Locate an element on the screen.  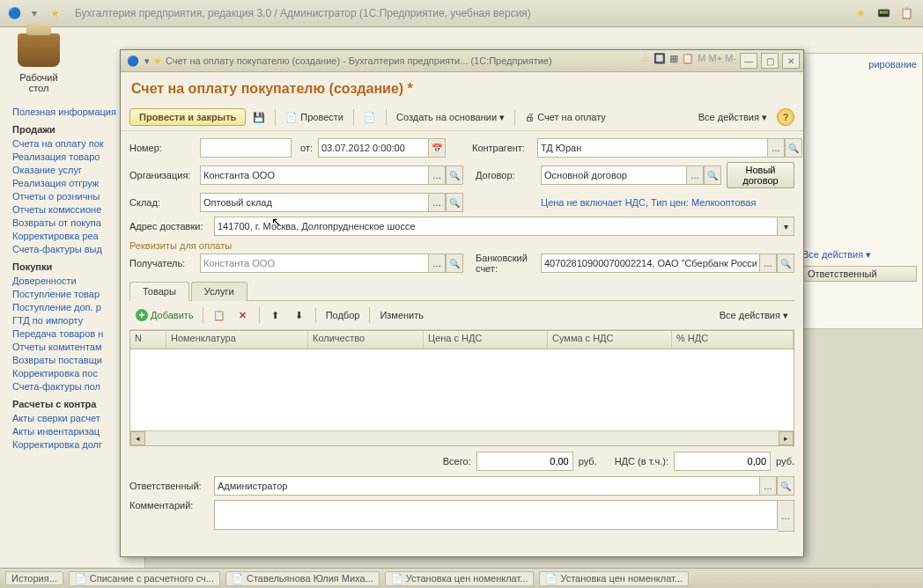
sidebar-item: Реализация товаро is located at coordinates (70, 157).